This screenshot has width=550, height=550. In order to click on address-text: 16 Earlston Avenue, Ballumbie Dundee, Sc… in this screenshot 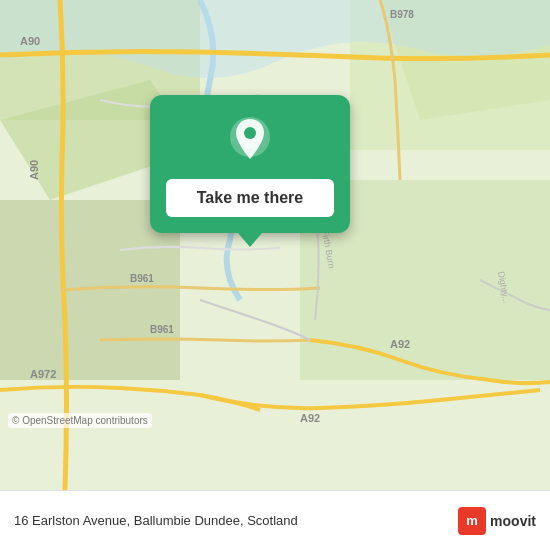, I will do `click(236, 520)`.